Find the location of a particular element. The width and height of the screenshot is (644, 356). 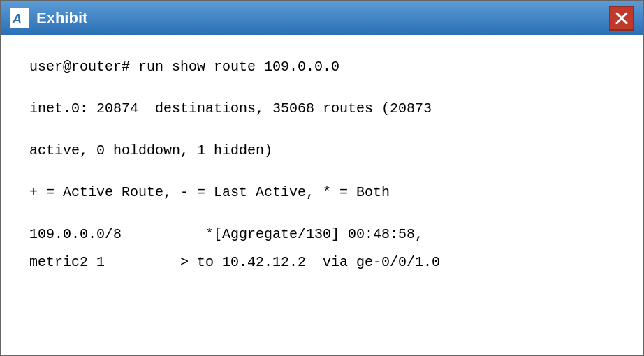

svg-text: A is located at coordinates (17, 19).